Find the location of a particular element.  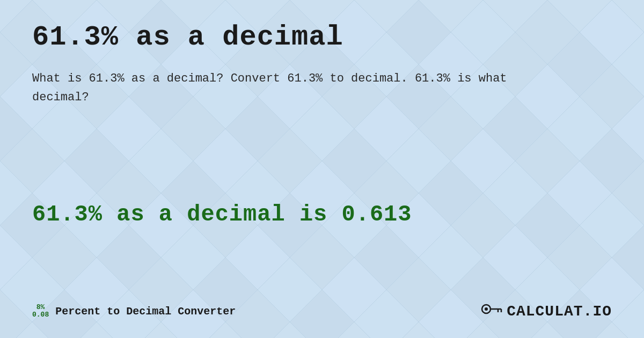

main-title-section: 61.3% as a decimal is located at coordinates (322, 45).